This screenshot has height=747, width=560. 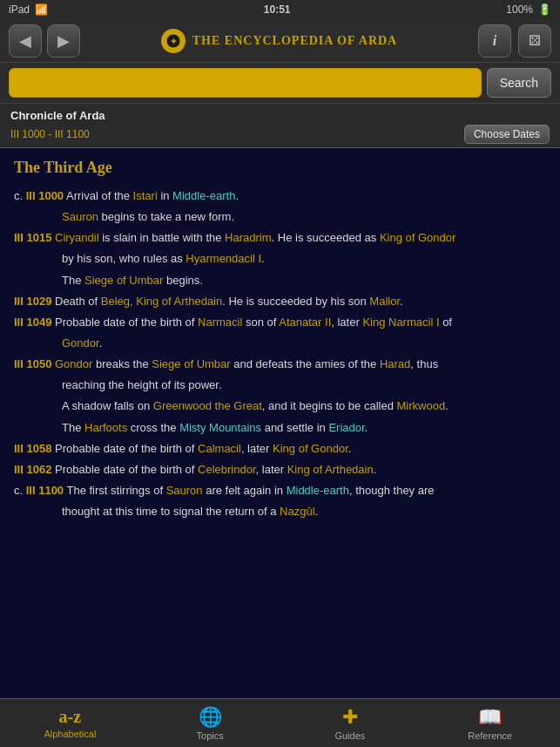 I want to click on text-by-son: by his son, who rules as, so click(x=124, y=258).